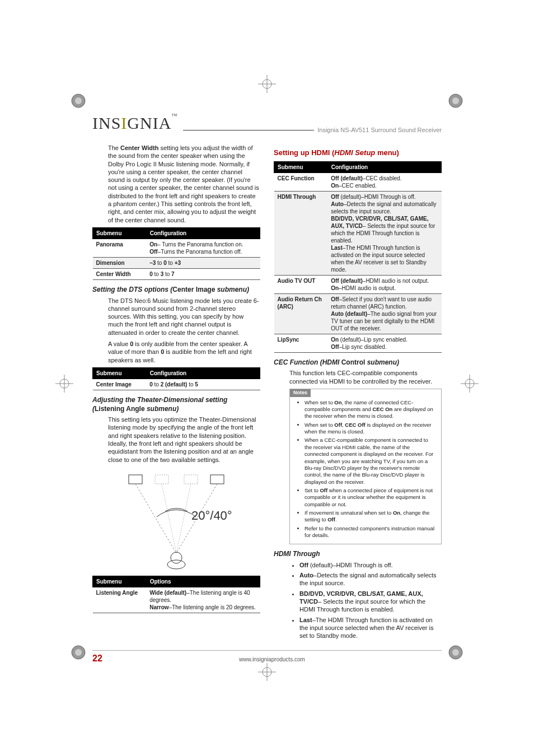 This screenshot has width=534, height=756. What do you see at coordinates (212, 515) in the screenshot?
I see `svg-text: 20°/40°` at bounding box center [212, 515].